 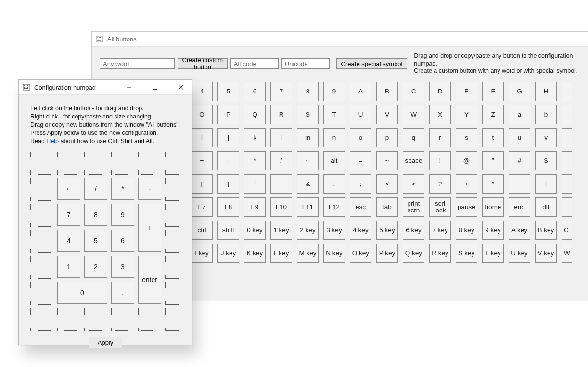 I want to click on key-button: P, so click(x=228, y=115).